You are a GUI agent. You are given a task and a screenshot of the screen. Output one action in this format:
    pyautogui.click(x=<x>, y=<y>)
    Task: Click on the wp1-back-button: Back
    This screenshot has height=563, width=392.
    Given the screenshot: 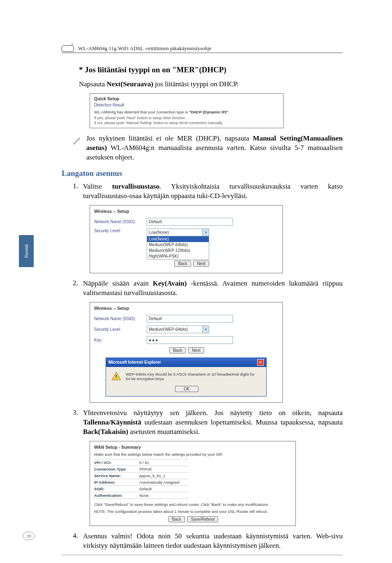 What is the action you would take?
    pyautogui.click(x=182, y=264)
    